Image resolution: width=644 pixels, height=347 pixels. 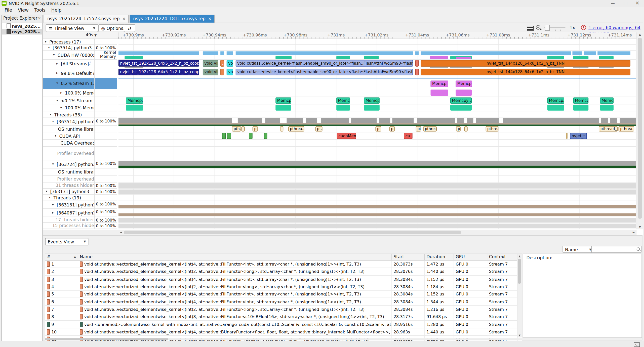 I want to click on timeline-track: Memcp...Memcp...Memcp...Memcp...Memcpy .…, so click(x=377, y=101).